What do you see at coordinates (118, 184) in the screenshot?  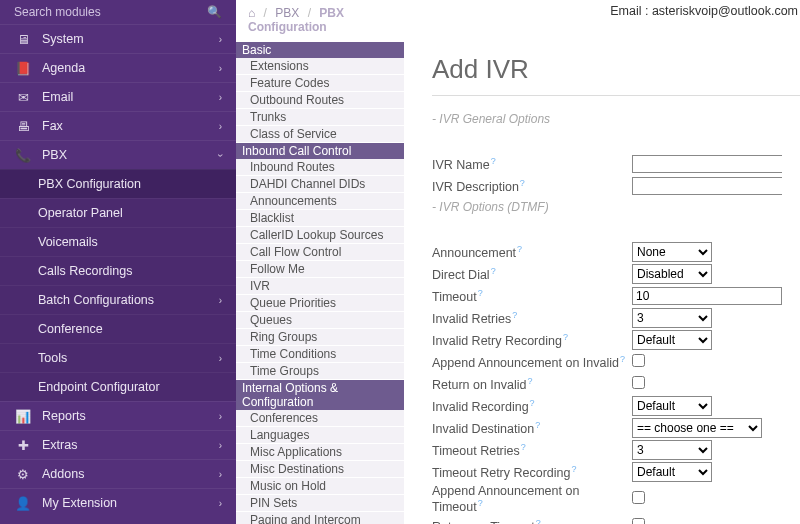 I see `sub-item-pbx-configuration: PBX Configuration` at bounding box center [118, 184].